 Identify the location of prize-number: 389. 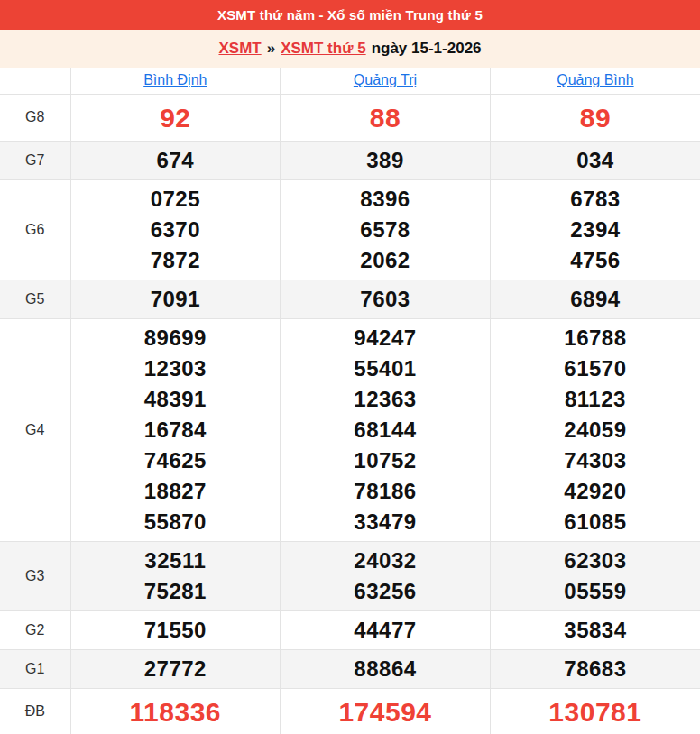
(385, 161).